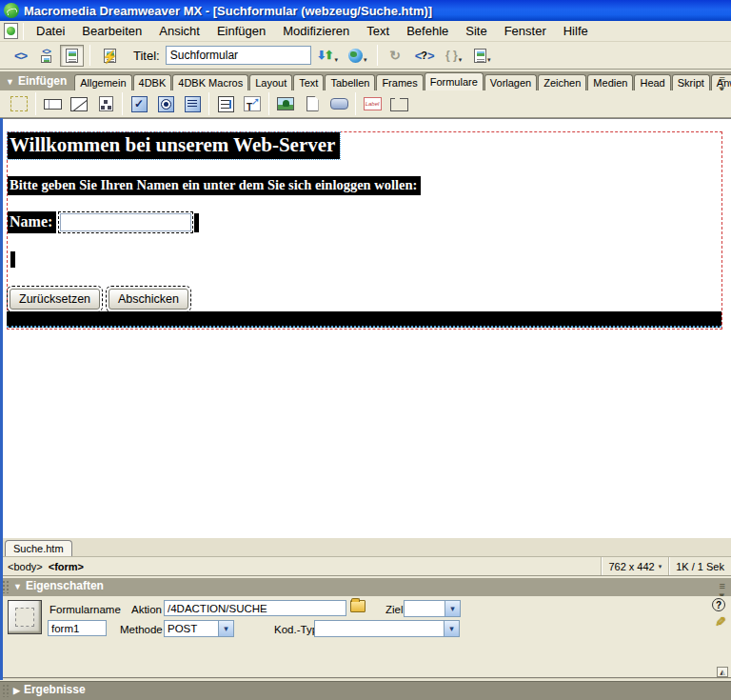  I want to click on submit-button: Abschicken, so click(148, 299).